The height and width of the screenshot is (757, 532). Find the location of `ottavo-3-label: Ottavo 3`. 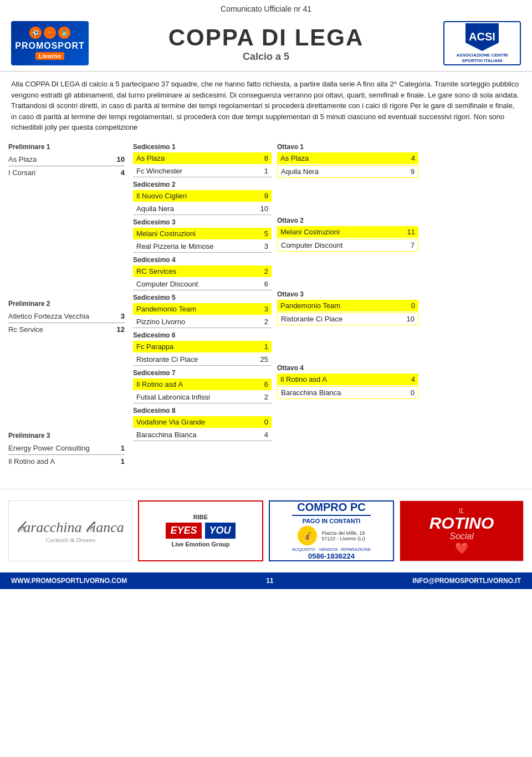

ottavo-3-label: Ottavo 3 is located at coordinates (348, 294).